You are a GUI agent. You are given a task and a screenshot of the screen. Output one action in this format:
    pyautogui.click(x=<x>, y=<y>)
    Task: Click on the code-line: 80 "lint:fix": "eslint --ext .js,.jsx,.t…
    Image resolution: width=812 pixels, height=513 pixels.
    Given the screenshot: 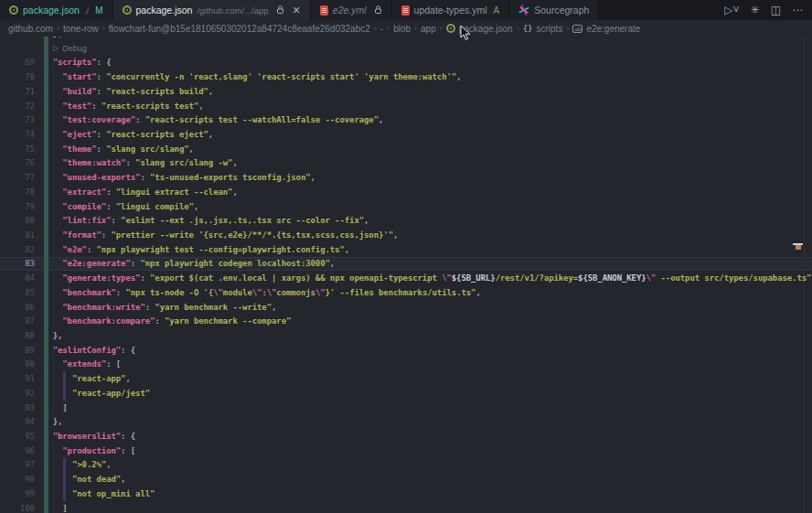 What is the action you would take?
    pyautogui.click(x=406, y=220)
    